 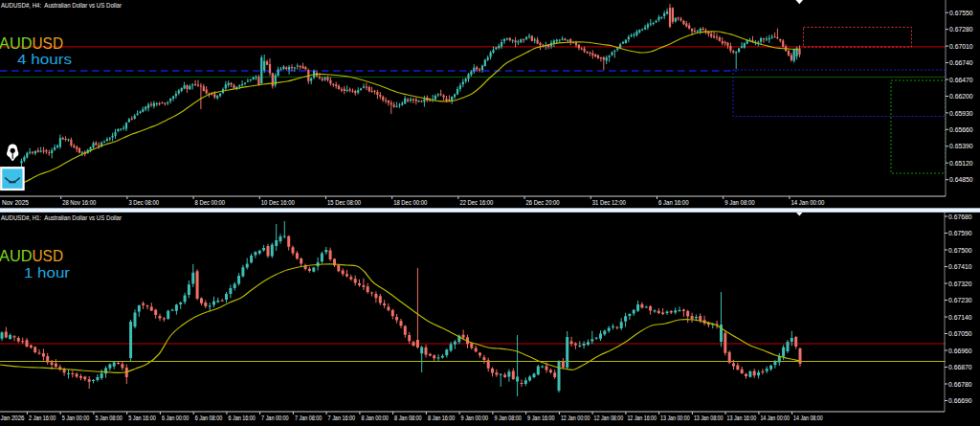 What do you see at coordinates (109, 417) in the screenshot?
I see `svg-text: 5 Jan 08:00` at bounding box center [109, 417].